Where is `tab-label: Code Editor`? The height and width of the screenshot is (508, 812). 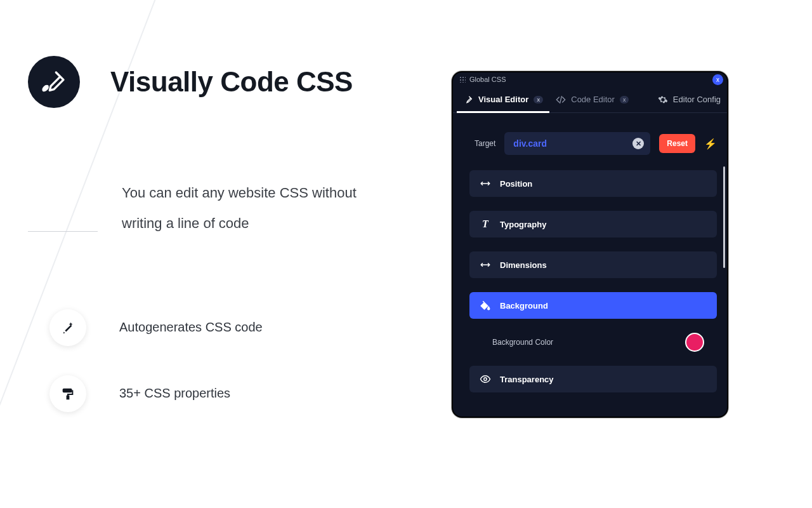 tab-label: Code Editor is located at coordinates (593, 99).